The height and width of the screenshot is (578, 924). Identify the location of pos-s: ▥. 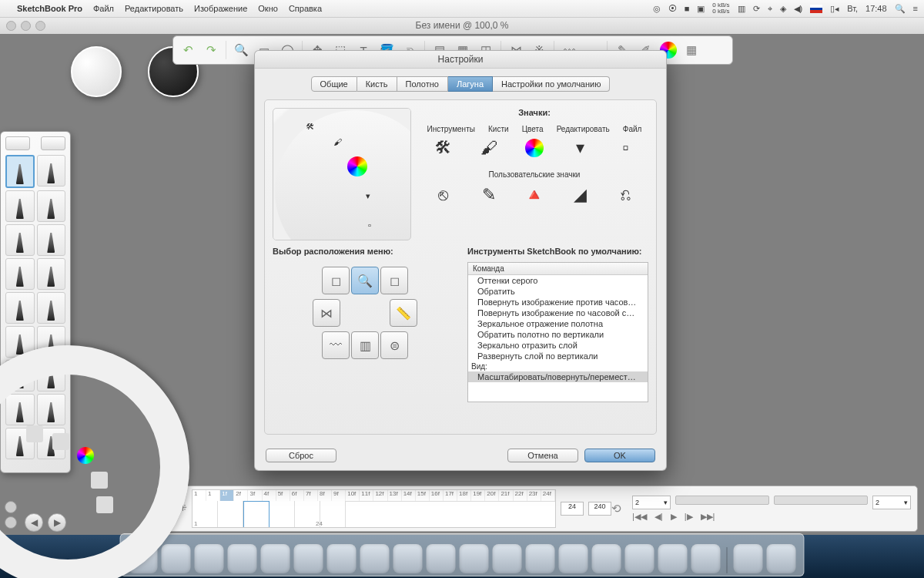
(365, 345).